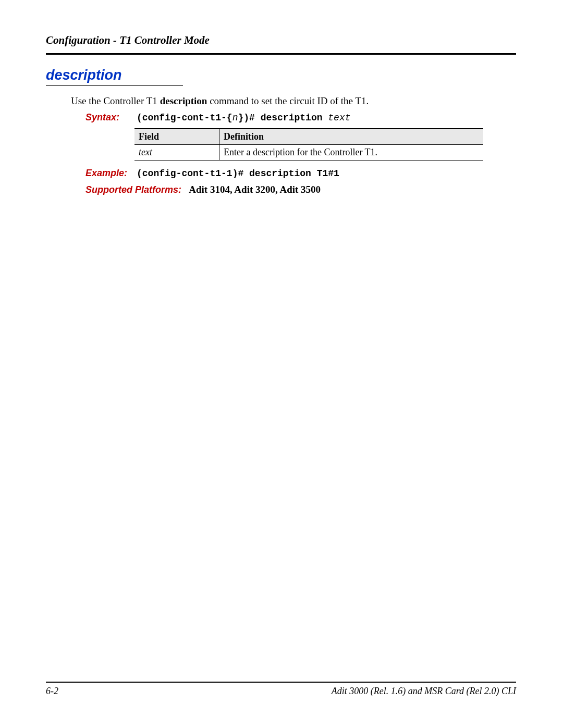  Describe the element at coordinates (309, 153) in the screenshot. I see `table-row: text Enter a description for the Control…` at that location.